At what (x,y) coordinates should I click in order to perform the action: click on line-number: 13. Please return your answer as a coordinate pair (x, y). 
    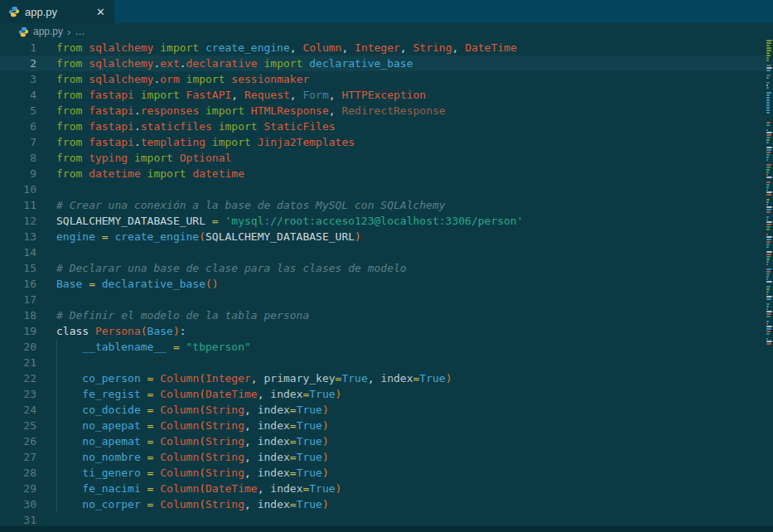
    Looking at the image, I should click on (18, 237).